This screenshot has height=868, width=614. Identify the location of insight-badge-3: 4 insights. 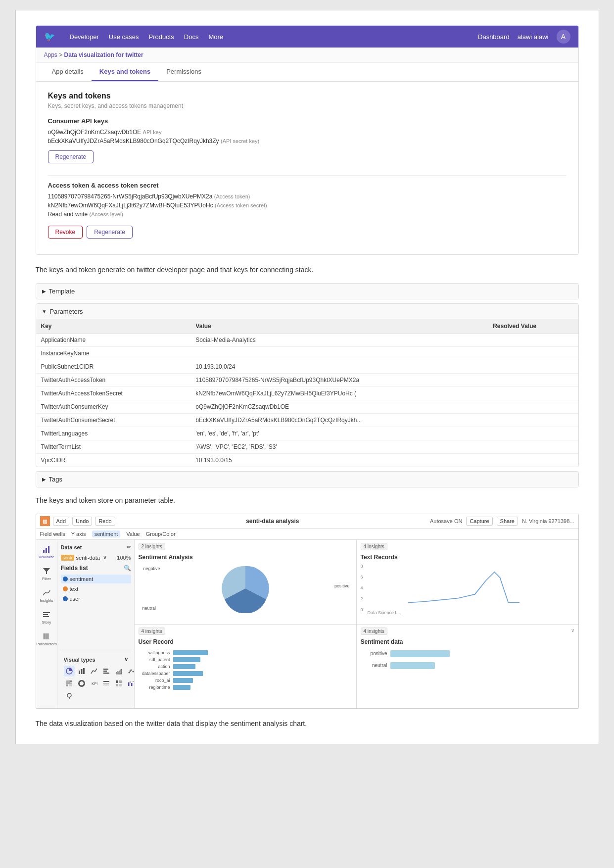
(152, 631).